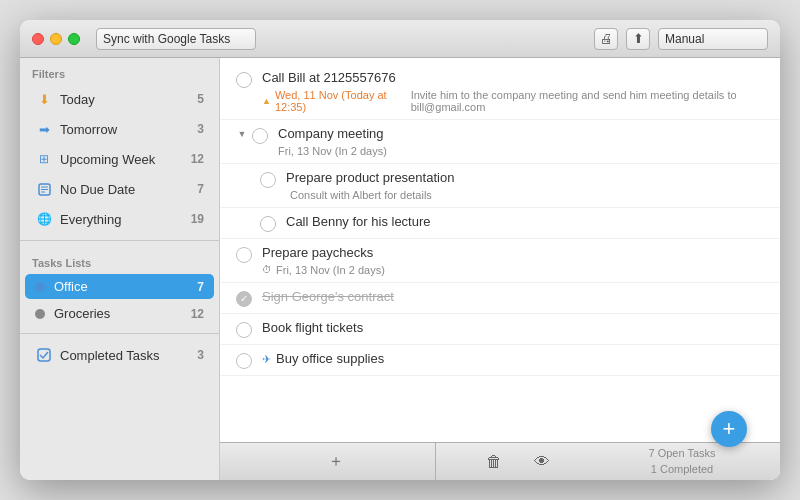  What do you see at coordinates (120, 334) in the screenshot?
I see `divider2` at bounding box center [120, 334].